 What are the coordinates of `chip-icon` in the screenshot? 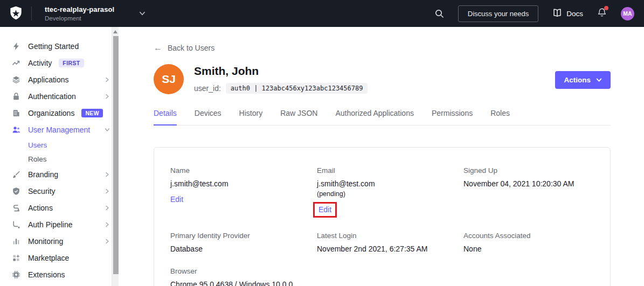 It's located at (16, 275).